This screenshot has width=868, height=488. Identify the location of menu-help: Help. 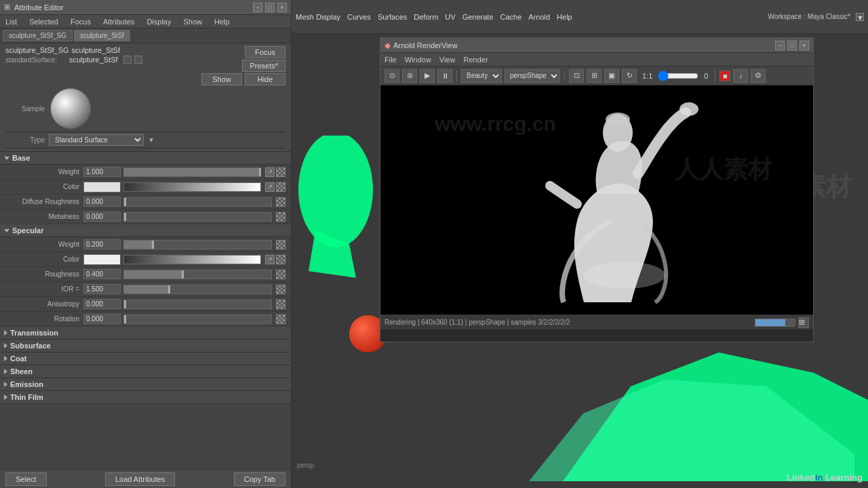
(222, 22).